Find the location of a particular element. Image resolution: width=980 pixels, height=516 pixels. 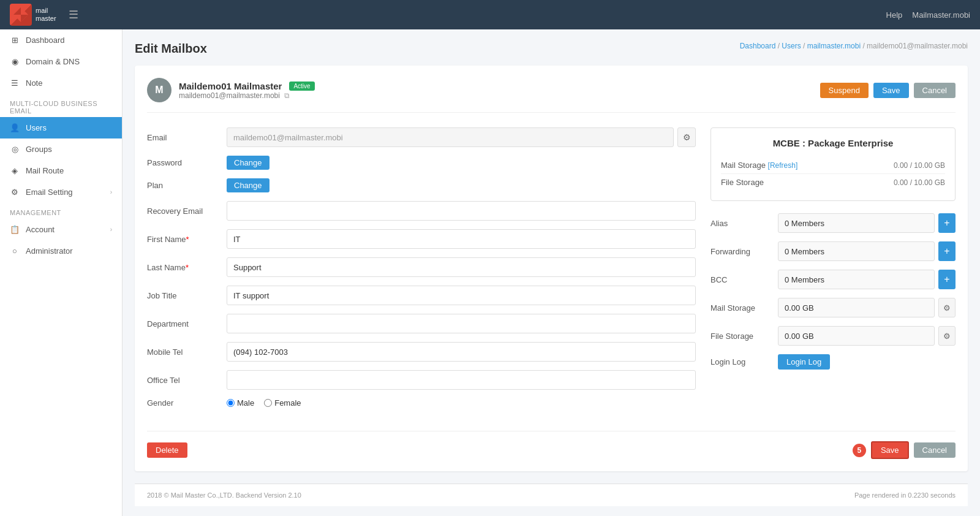

alias-add-button: + is located at coordinates (947, 223).